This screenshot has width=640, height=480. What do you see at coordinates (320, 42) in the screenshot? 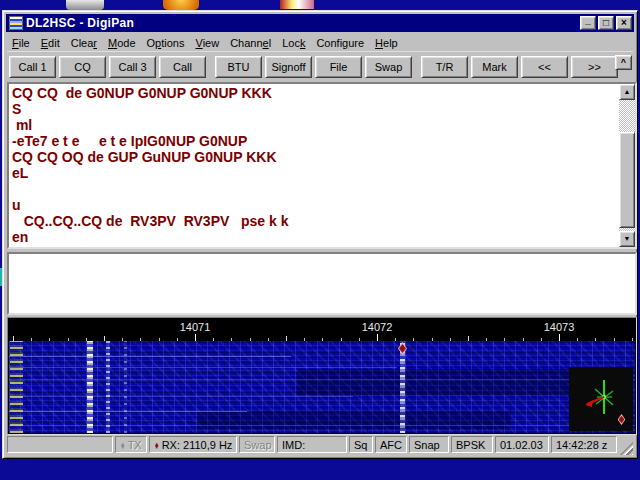
I see `menu-bar: File Edit Clear Mode Options View Channe…` at bounding box center [320, 42].